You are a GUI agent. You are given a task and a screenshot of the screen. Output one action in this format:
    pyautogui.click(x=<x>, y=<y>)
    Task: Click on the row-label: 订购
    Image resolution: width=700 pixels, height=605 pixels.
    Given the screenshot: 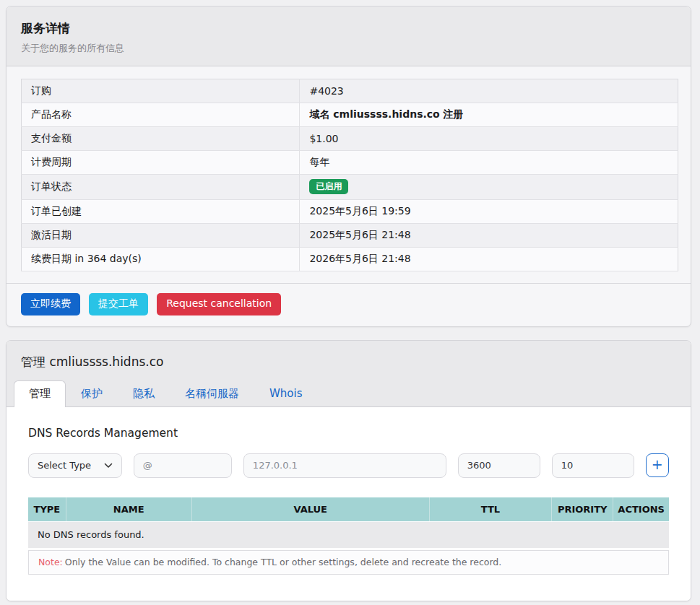 What is the action you would take?
    pyautogui.click(x=160, y=91)
    